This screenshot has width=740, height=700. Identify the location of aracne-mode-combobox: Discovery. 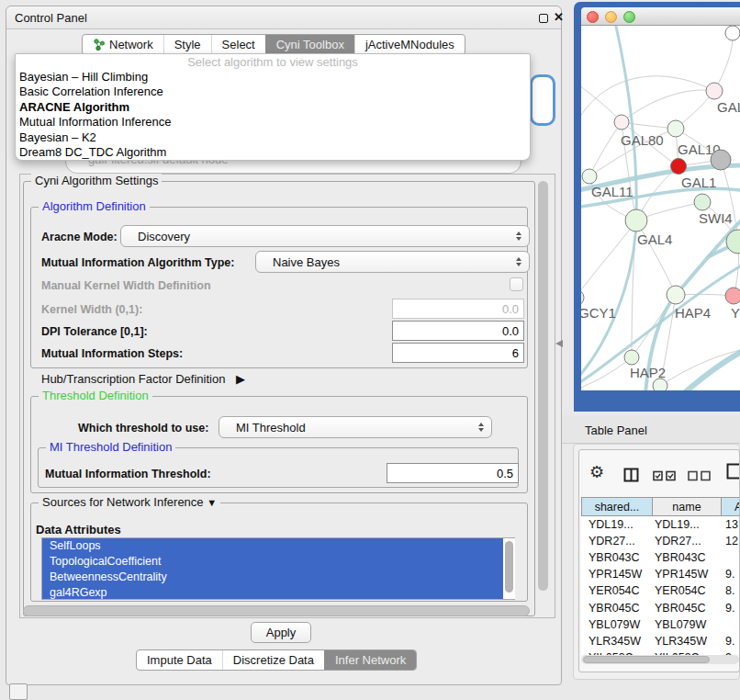
(325, 236).